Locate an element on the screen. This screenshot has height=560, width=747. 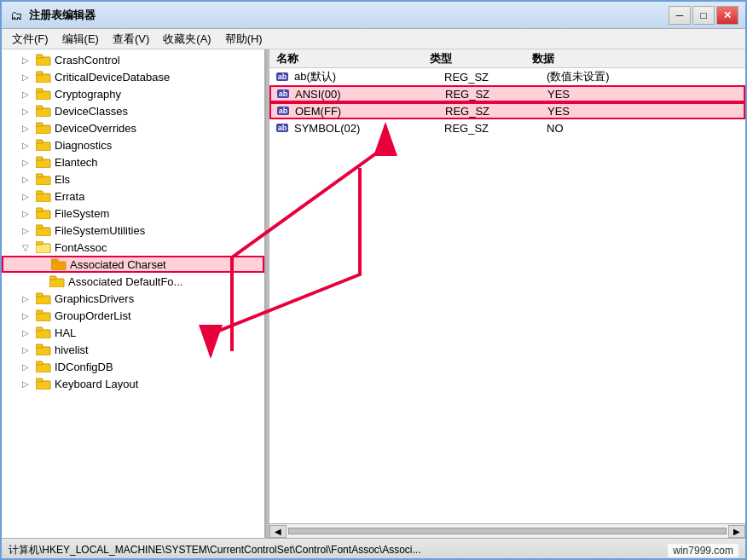
menu-help: 帮助(H) is located at coordinates (244, 39).